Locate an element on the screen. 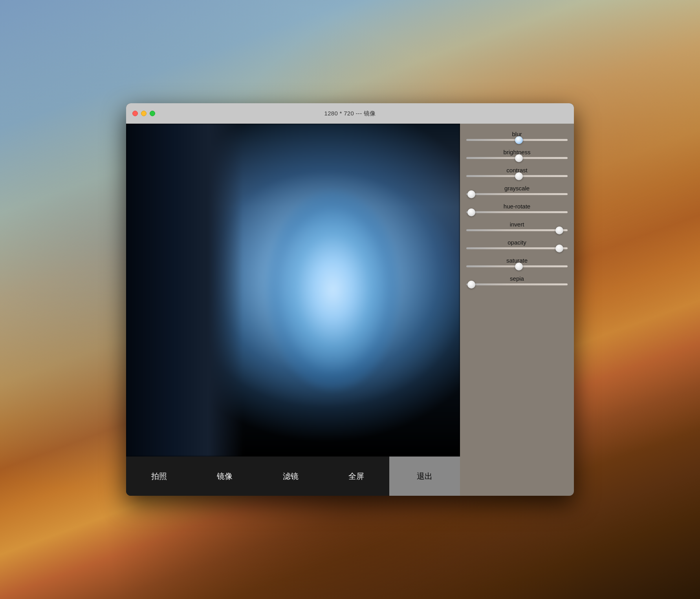 Image resolution: width=700 pixels, height=599 pixels. filter-row-brightness: brightness is located at coordinates (517, 154).